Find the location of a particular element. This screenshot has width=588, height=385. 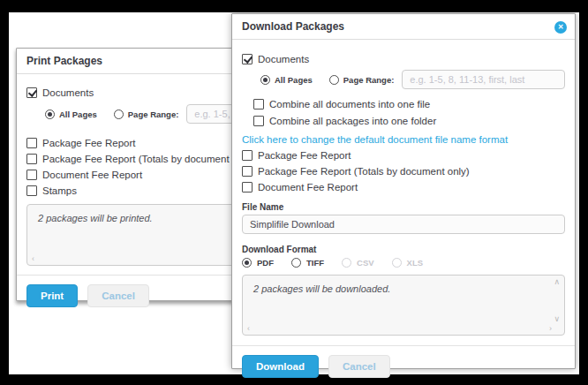

file-name-input is located at coordinates (403, 224).